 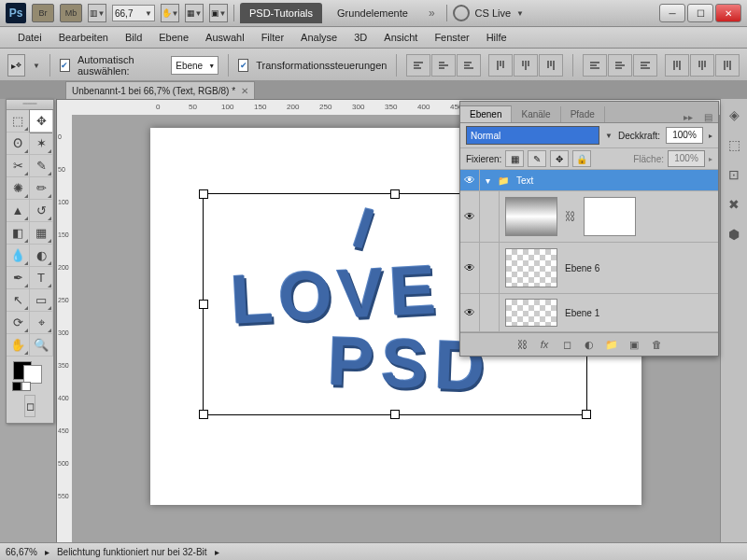 I want to click on hand-preset-icon: ✋▼, so click(x=170, y=13).